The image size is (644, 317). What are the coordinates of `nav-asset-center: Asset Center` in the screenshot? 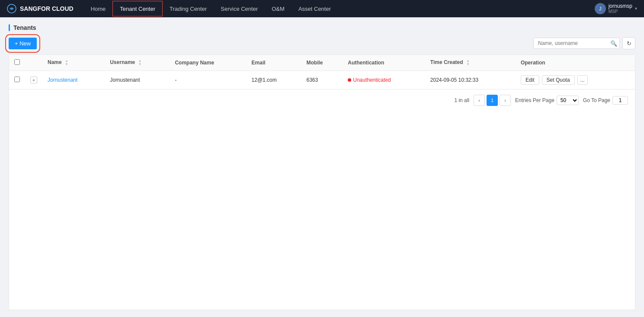 It's located at (315, 9).